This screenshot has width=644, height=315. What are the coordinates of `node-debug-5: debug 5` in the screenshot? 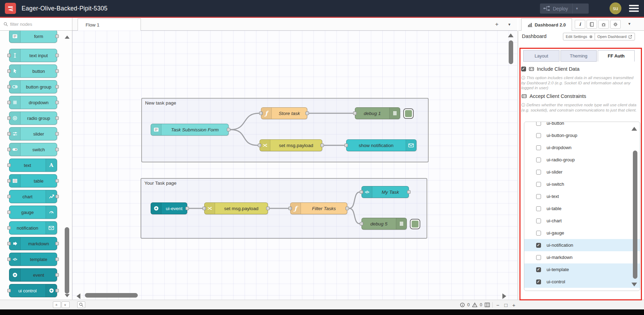 It's located at (384, 224).